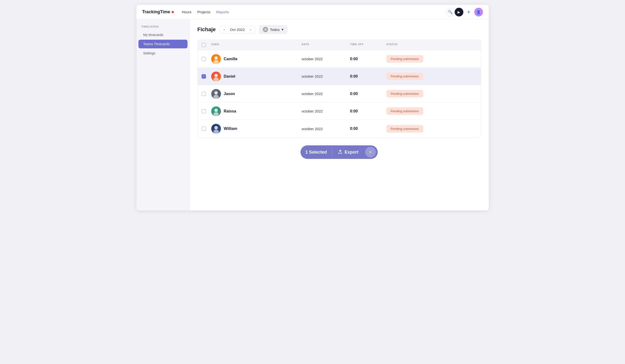  What do you see at coordinates (204, 59) in the screenshot?
I see `camille-checkbox` at bounding box center [204, 59].